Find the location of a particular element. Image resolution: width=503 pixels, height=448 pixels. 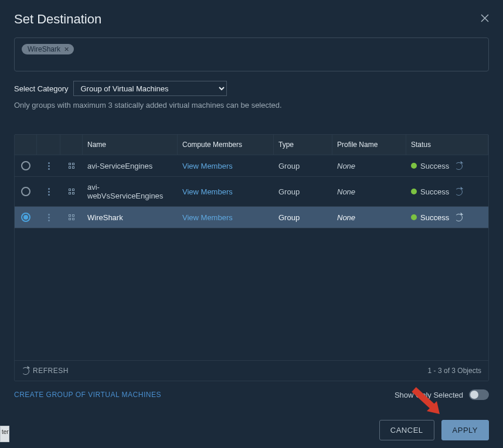

table-footer: REFRESH 1 - 3 of 3 Objects is located at coordinates (251, 370).